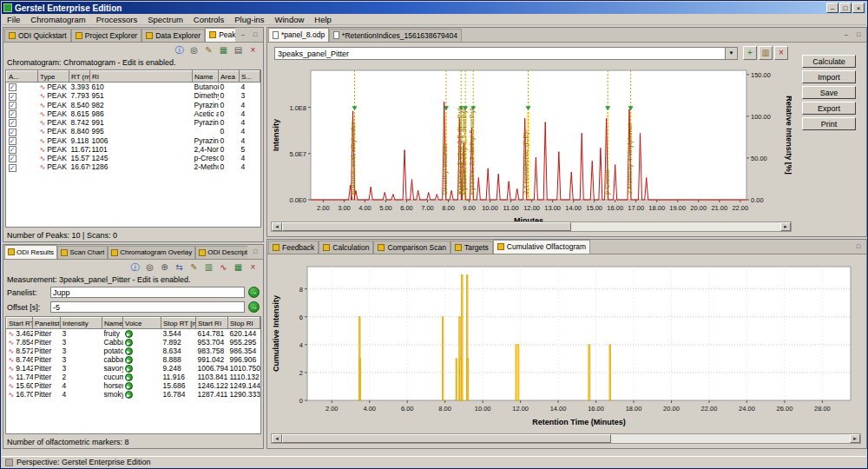 Image resolution: width=868 pixels, height=469 pixels. I want to click on settings-icon: ⊕, so click(165, 268).